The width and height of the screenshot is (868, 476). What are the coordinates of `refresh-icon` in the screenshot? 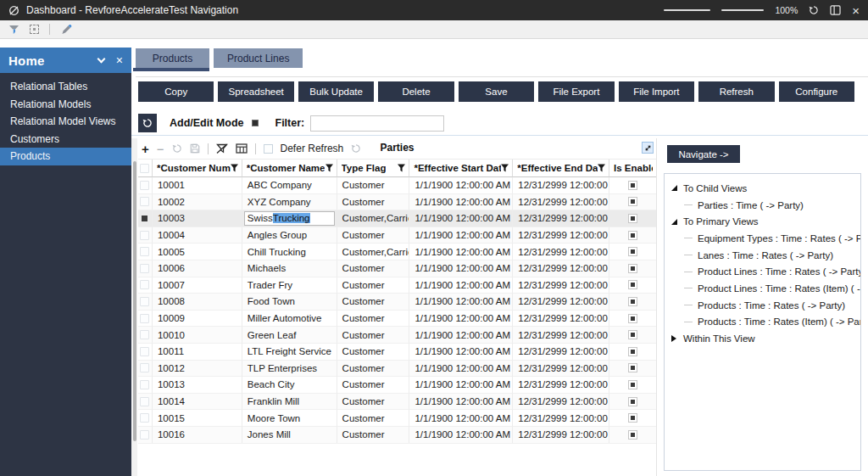 It's located at (814, 10).